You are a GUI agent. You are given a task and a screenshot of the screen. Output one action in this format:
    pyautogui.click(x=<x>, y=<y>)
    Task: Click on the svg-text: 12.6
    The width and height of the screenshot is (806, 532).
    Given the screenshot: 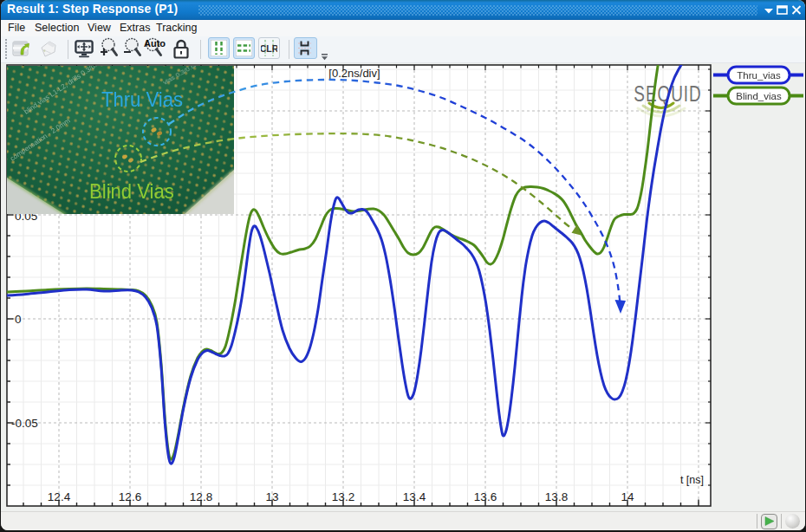 What is the action you would take?
    pyautogui.click(x=130, y=497)
    